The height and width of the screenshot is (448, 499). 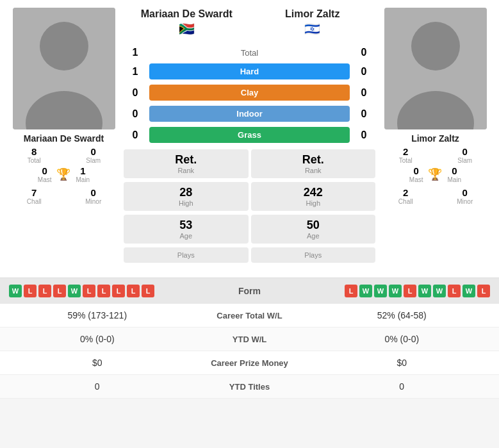 What do you see at coordinates (469, 291) in the screenshot?
I see `form-badge-w: W` at bounding box center [469, 291].